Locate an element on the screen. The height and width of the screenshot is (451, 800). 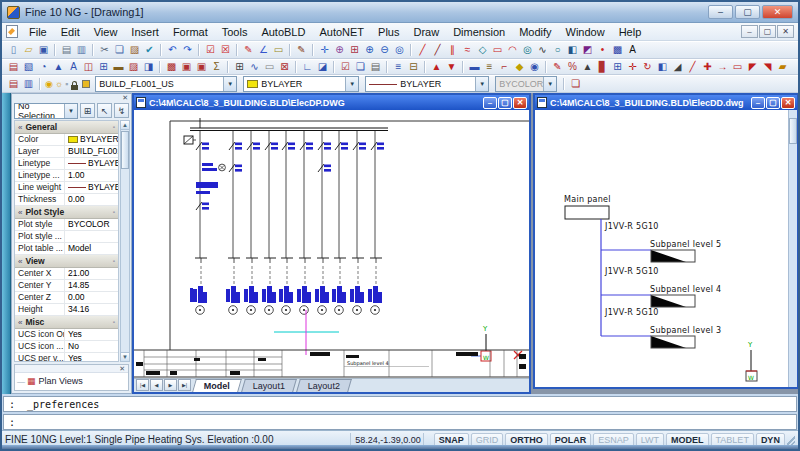
chamfer-icon: ◥ is located at coordinates (768, 67).